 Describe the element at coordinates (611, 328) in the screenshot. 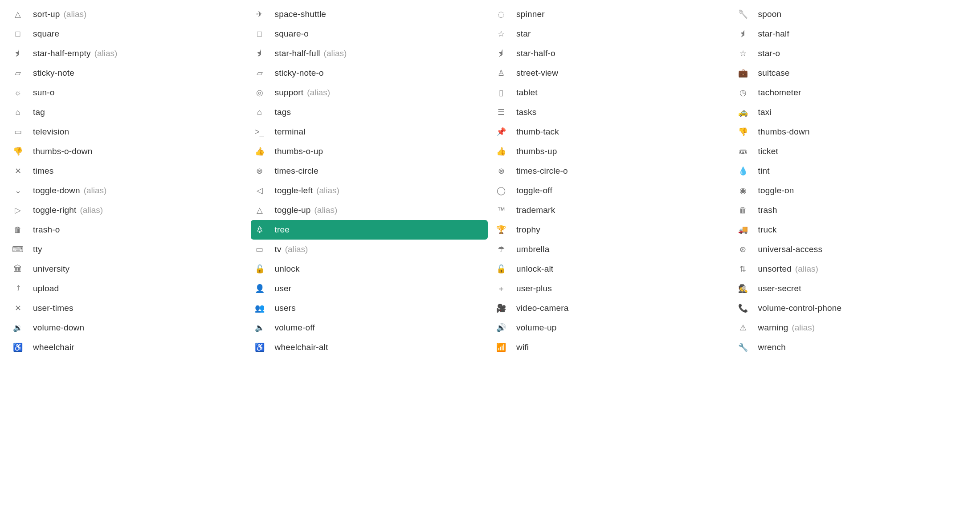

I see `icon-item-volume-up: 🔊volume-up` at that location.